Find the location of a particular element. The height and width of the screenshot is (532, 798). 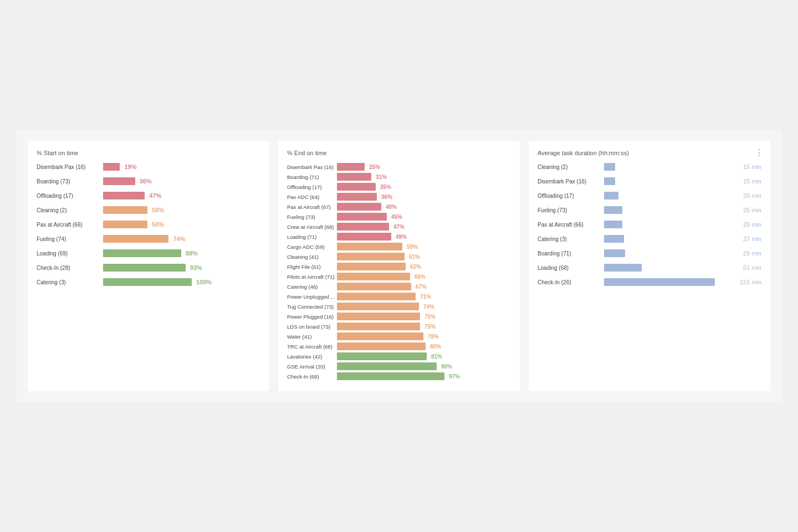

bar-value-label: 25 min is located at coordinates (753, 224).